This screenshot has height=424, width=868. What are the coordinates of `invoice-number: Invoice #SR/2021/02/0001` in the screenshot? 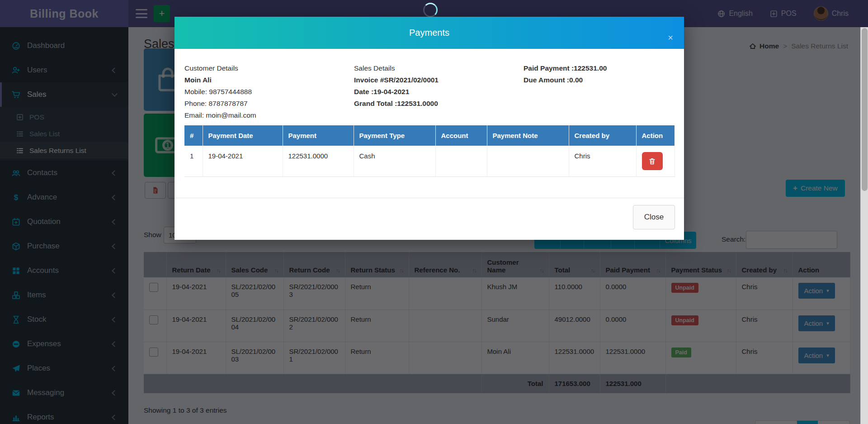 It's located at (396, 80).